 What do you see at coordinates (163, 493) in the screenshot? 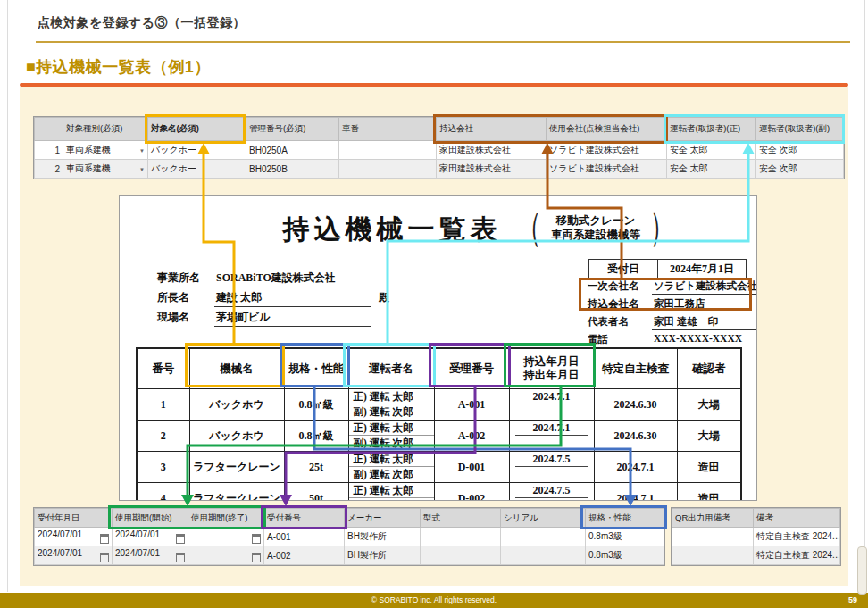
I see `doc-cell-no: 4` at bounding box center [163, 493].